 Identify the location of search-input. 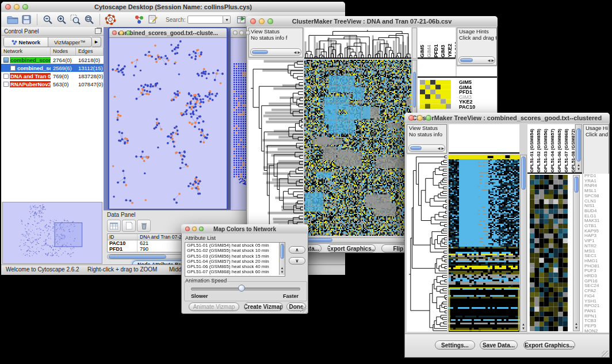
(205, 20).